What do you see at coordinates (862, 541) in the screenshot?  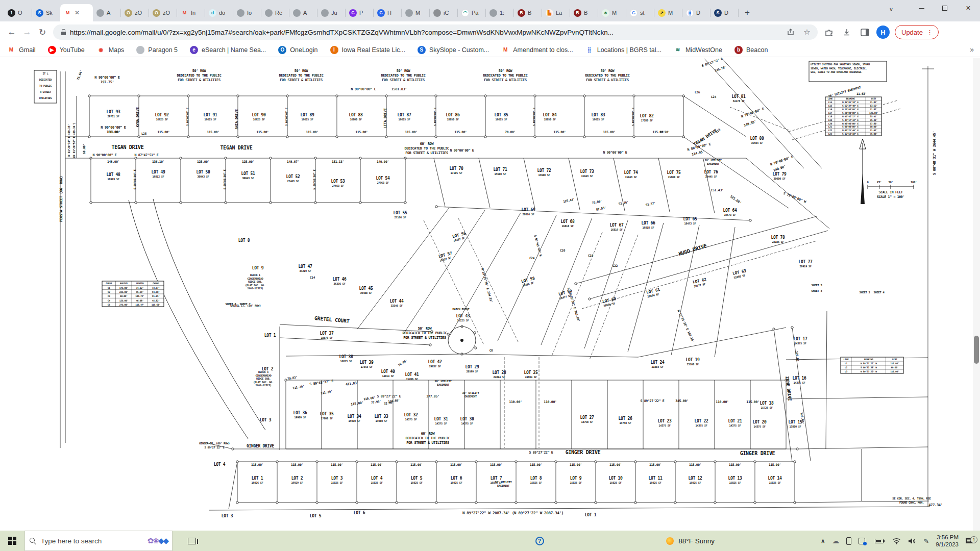 I see `company-portal-icon` at bounding box center [862, 541].